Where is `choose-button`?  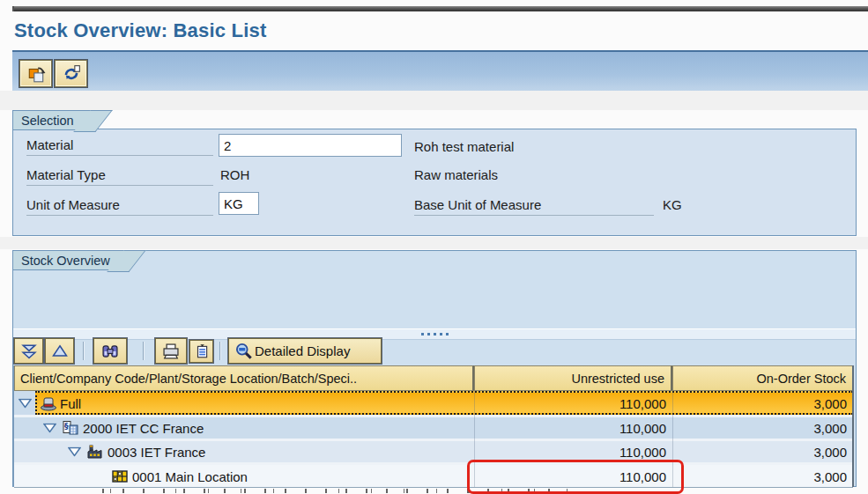
choose-button is located at coordinates (35, 74).